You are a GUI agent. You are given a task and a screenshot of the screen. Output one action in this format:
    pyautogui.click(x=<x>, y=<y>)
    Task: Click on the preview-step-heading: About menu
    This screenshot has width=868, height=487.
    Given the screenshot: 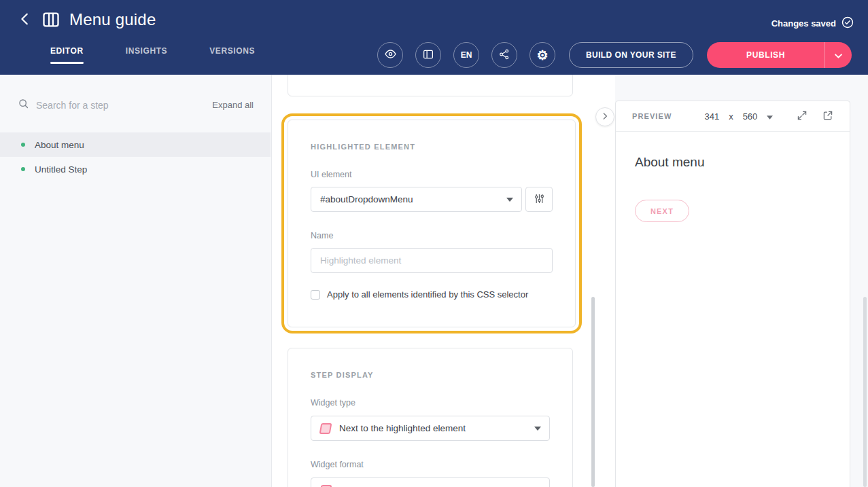 What is the action you would take?
    pyautogui.click(x=733, y=162)
    